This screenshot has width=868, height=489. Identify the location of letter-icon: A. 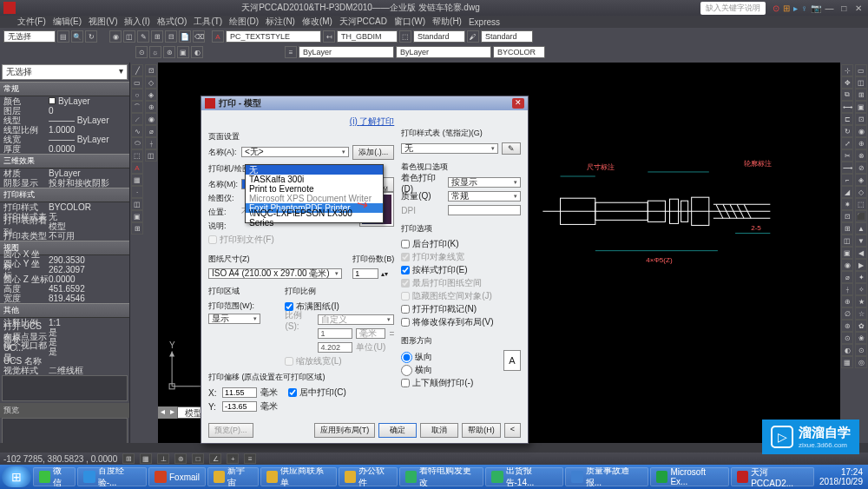
(218, 36).